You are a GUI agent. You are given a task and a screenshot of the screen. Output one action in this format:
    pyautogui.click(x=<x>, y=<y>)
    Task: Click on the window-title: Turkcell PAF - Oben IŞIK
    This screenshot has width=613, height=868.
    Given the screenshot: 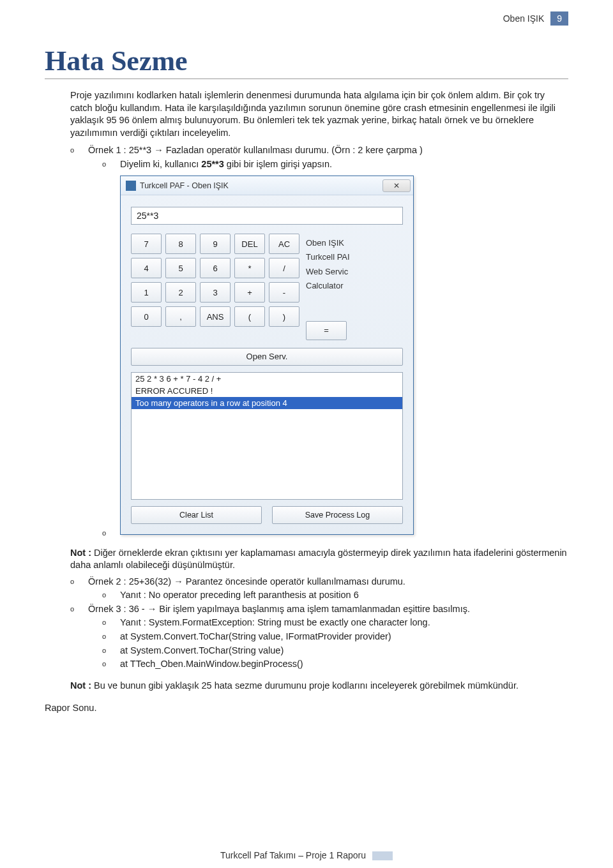 What is the action you would take?
    pyautogui.click(x=184, y=186)
    